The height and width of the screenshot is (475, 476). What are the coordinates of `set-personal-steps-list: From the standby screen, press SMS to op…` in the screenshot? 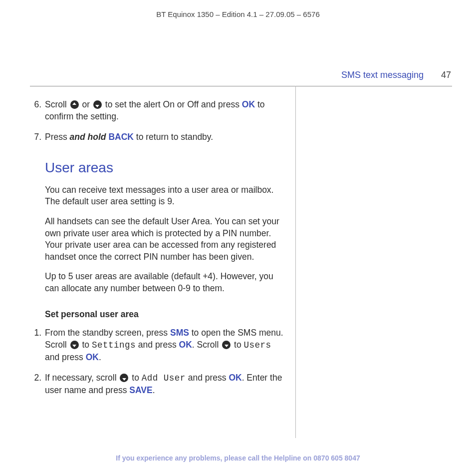 It's located at (159, 362).